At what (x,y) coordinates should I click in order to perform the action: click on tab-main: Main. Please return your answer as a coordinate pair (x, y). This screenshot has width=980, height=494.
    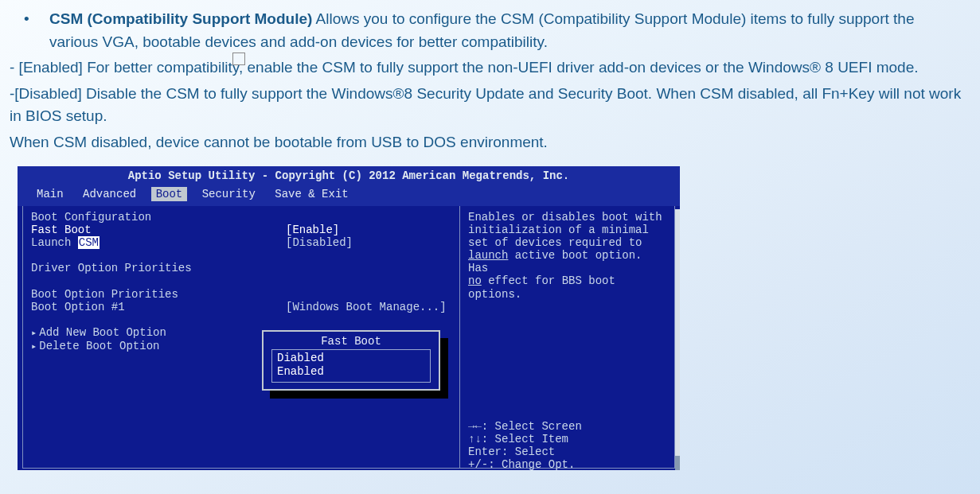
    Looking at the image, I should click on (50, 194).